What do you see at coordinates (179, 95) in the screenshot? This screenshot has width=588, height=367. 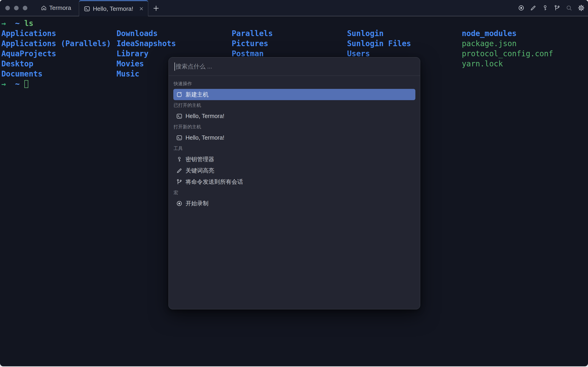 I see `add-host-icon` at bounding box center [179, 95].